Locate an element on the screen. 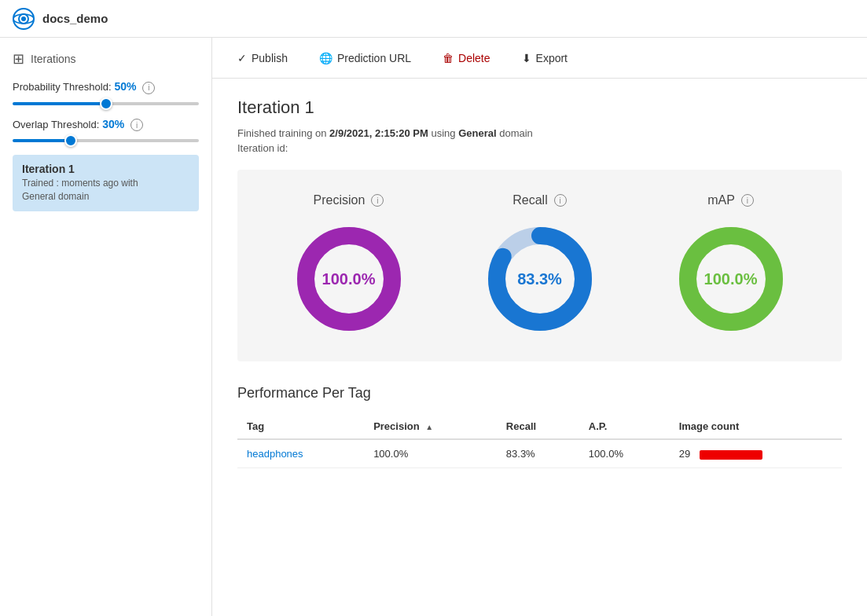  map-value: 100.0% is located at coordinates (731, 280).